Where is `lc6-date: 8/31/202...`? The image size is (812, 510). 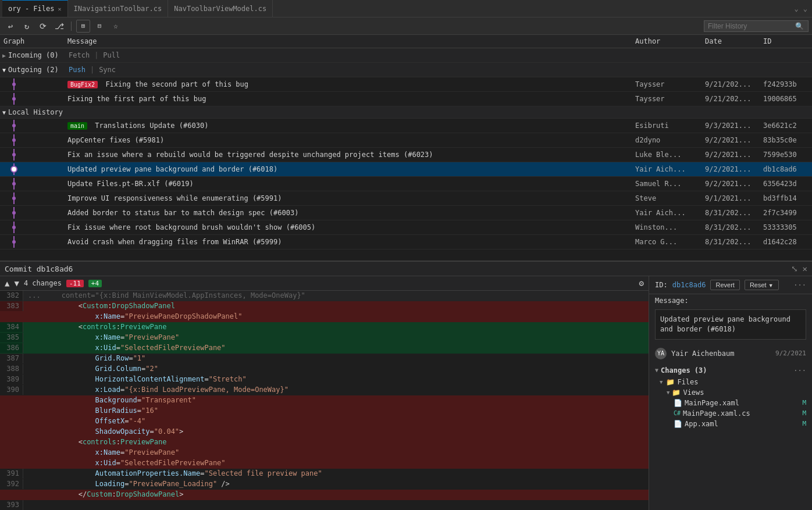
lc6-date: 8/31/202... is located at coordinates (731, 213).